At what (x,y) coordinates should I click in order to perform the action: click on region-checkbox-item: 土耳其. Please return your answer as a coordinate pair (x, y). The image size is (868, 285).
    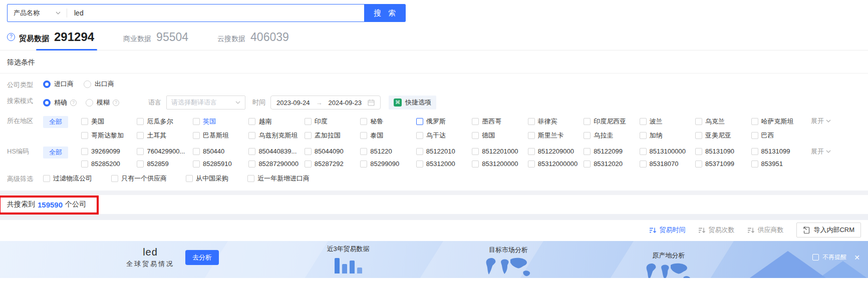
    Looking at the image, I should click on (164, 136).